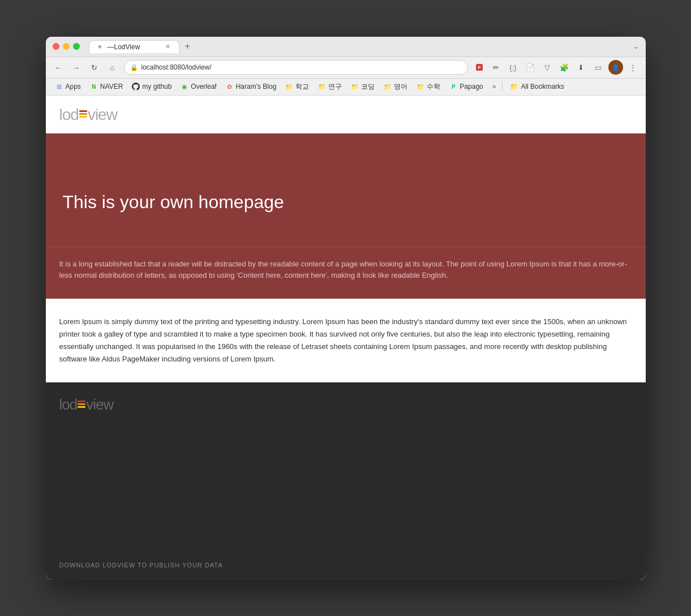  What do you see at coordinates (503, 87) in the screenshot?
I see `bookmarks-separator` at bounding box center [503, 87].